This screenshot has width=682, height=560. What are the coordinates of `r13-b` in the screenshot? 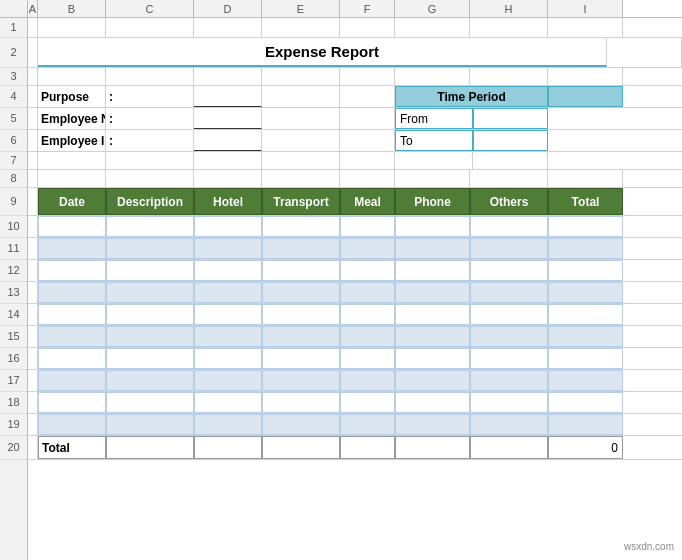 It's located at (72, 292).